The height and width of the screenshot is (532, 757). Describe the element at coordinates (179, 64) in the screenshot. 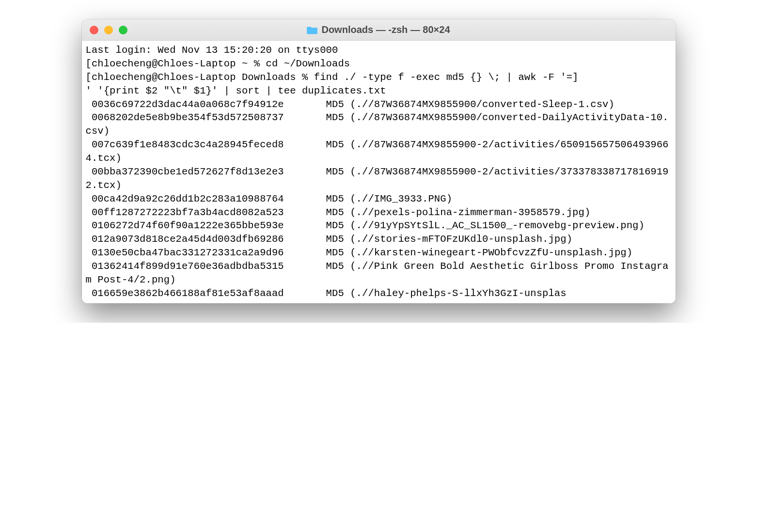

I see `prompt-1: chloecheng@Chloes-Laptop ~ %` at that location.